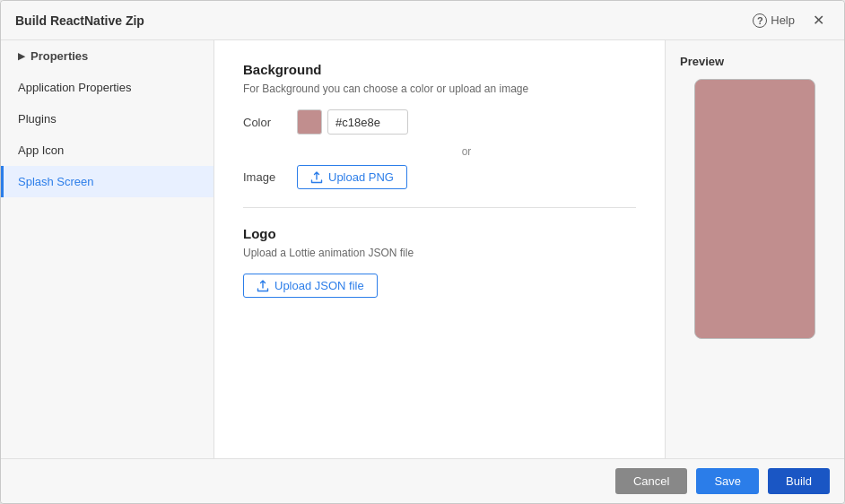 This screenshot has width=845, height=504. What do you see at coordinates (108, 151) in the screenshot?
I see `sidebar-item-app-icon: App Icon` at bounding box center [108, 151].